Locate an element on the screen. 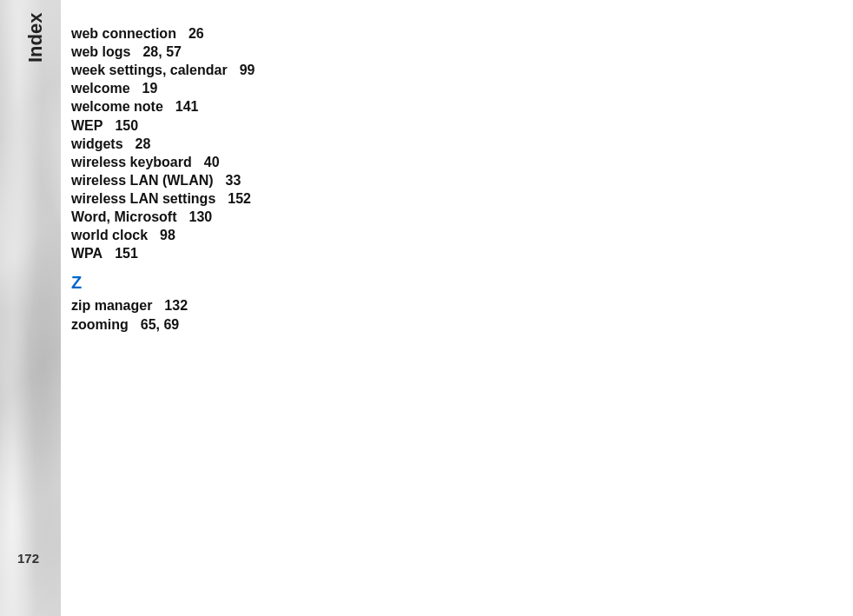 The image size is (853, 616). index-entry: WEP150 is located at coordinates (453, 125).